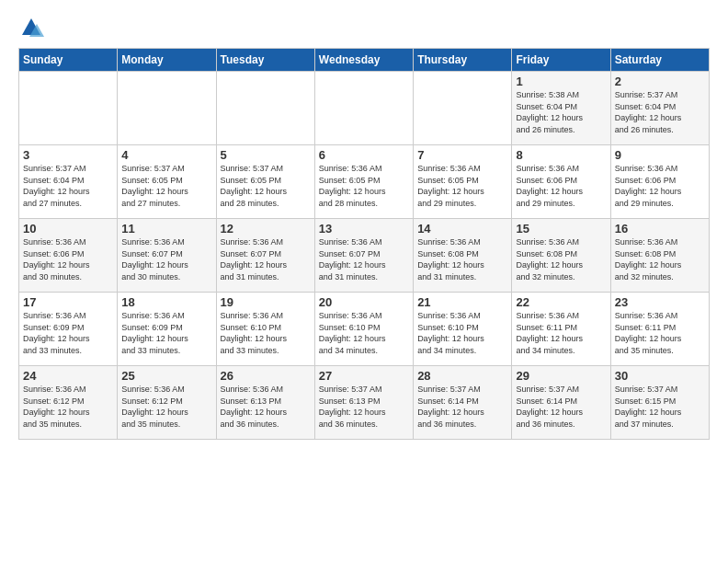 The image size is (728, 563). I want to click on day-number: 5, so click(266, 155).